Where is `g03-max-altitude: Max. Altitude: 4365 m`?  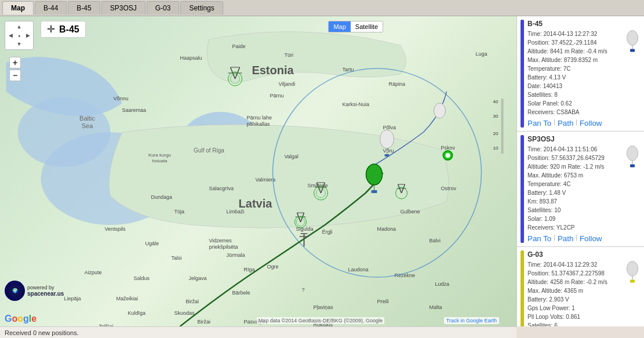 g03-max-altitude: Max. Altitude: 4365 m is located at coordinates (575, 291).